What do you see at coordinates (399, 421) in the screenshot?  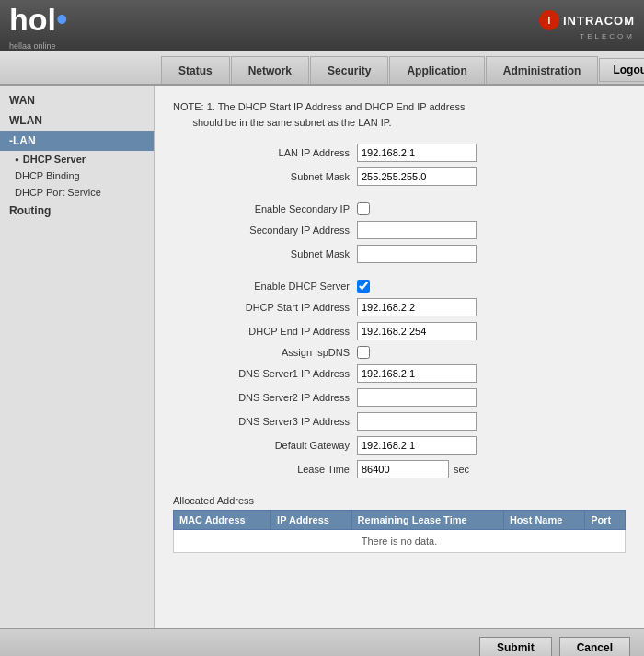 I see `dns3-row: DNS Server3 IP Address` at bounding box center [399, 421].